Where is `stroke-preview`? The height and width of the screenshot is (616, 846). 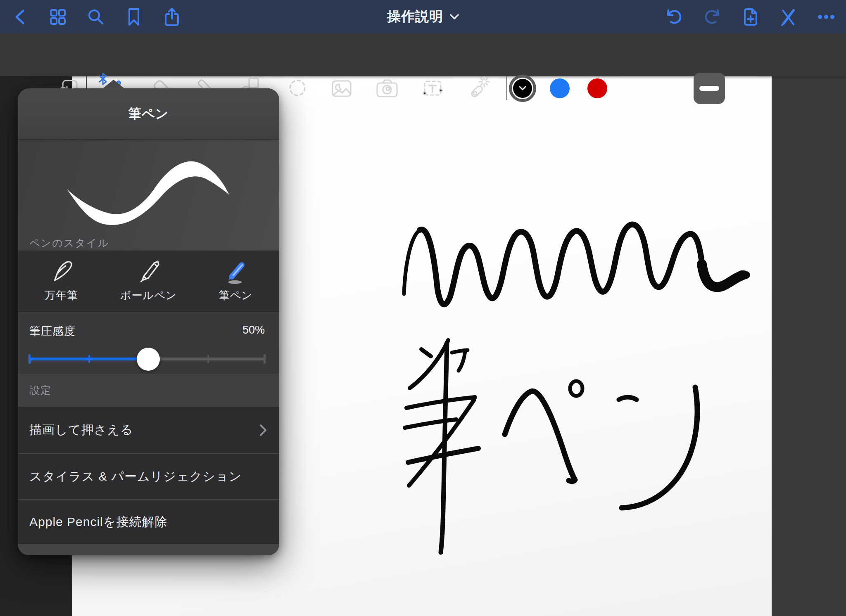
stroke-preview is located at coordinates (149, 195).